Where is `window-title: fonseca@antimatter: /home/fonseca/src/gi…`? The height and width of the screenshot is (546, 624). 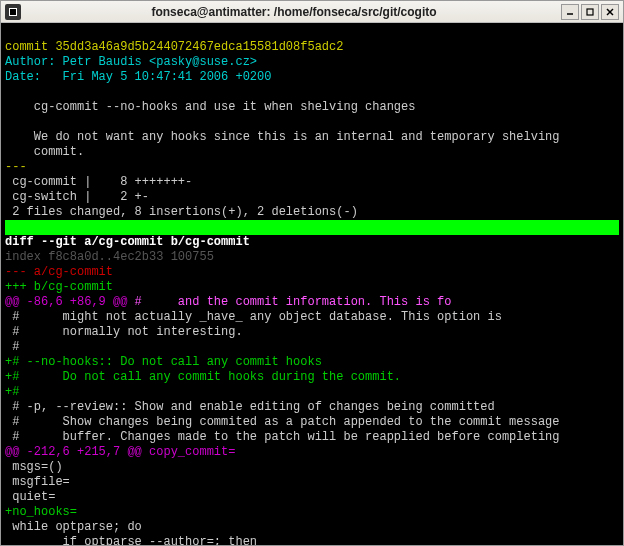 window-title: fonseca@antimatter: /home/fonseca/src/gi… is located at coordinates (294, 12).